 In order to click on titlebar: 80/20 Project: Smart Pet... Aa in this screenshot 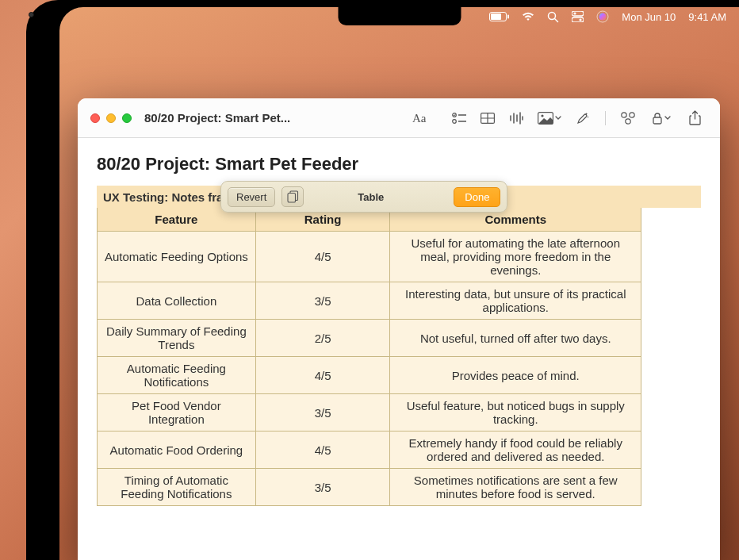, I will do `click(399, 118)`.